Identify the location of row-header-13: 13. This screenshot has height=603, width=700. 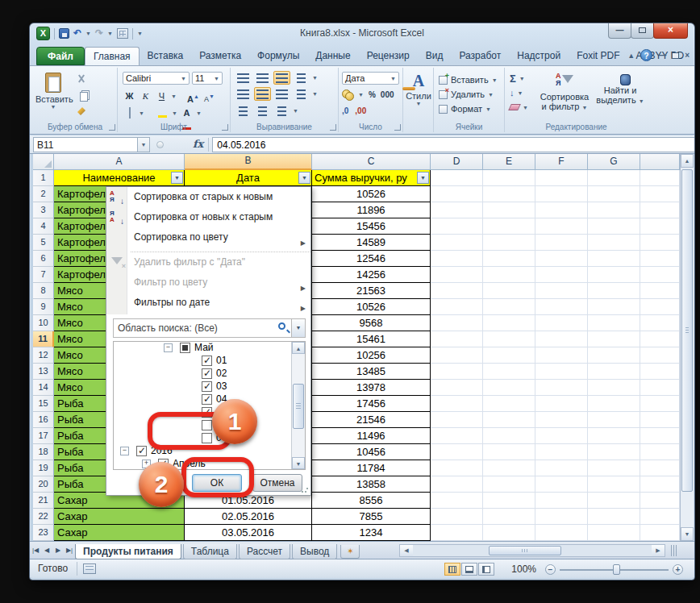
(44, 372).